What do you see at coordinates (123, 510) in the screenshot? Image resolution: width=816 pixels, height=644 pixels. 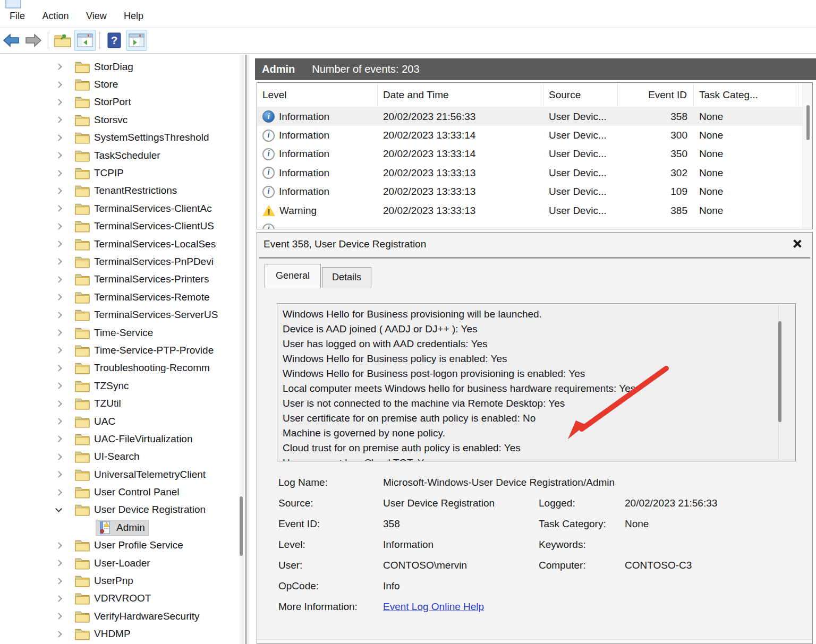 I see `tree-item: User Device Registration` at bounding box center [123, 510].